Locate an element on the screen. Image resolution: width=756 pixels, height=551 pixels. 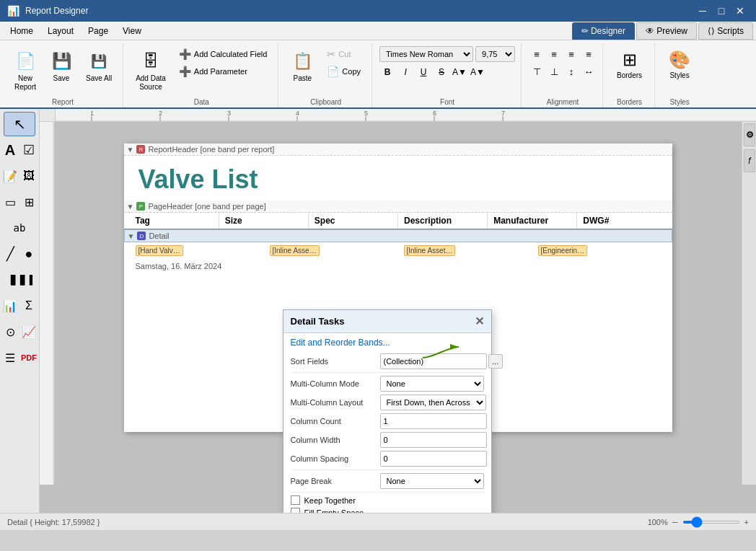
tab-scripts: ⟨⟩ Scripts is located at coordinates (726, 31).